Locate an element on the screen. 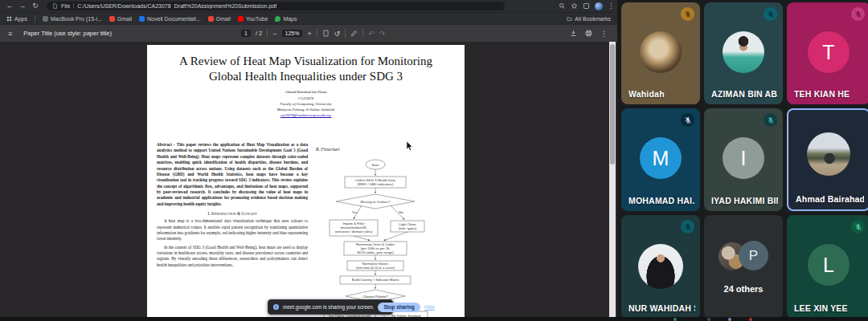  mouse-cursor is located at coordinates (410, 146).